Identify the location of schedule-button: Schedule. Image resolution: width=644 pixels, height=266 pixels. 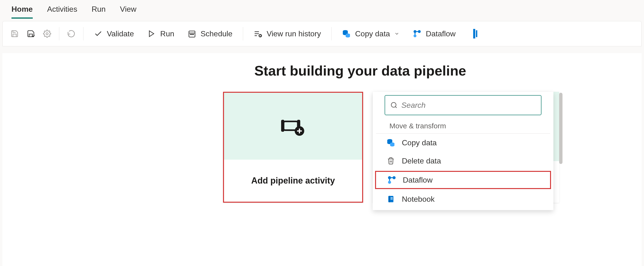
(210, 34).